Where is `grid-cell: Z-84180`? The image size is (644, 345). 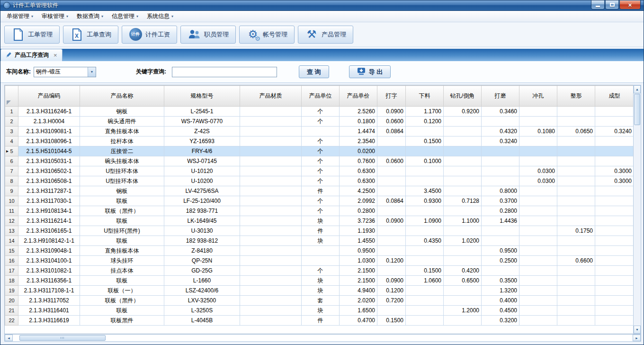
grid-cell: Z-84180 is located at coordinates (202, 251).